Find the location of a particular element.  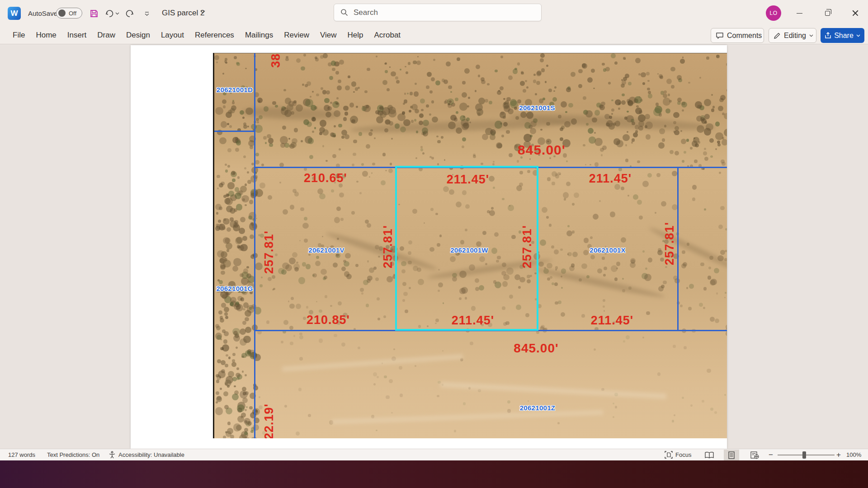

redo-icon is located at coordinates (130, 14).